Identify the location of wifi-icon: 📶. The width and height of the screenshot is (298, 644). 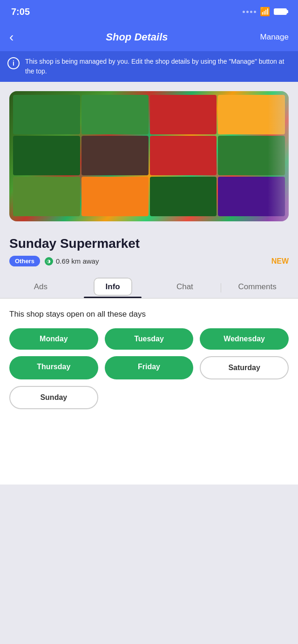
(265, 12).